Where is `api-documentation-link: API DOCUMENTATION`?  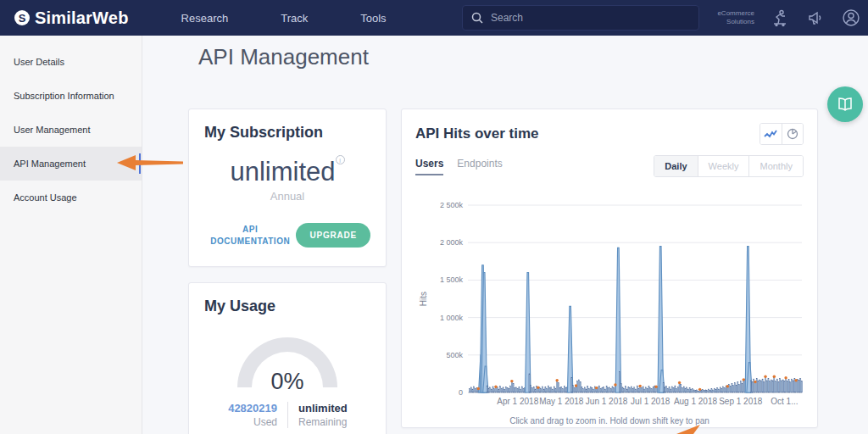
api-documentation-link: API DOCUMENTATION is located at coordinates (250, 236).